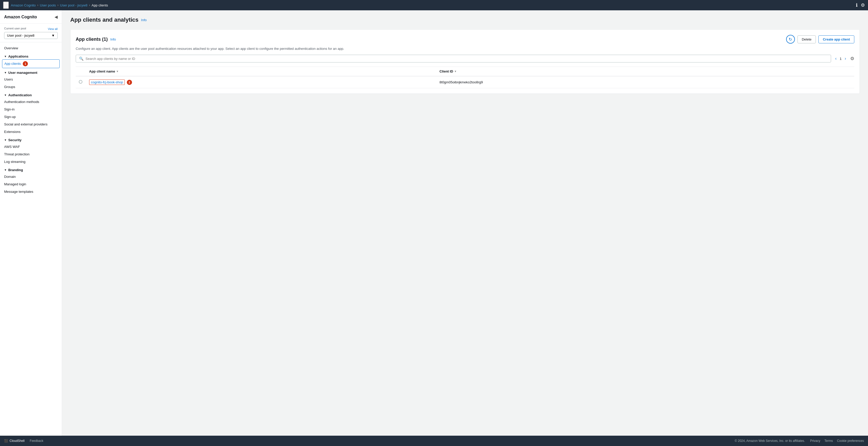 The height and width of the screenshot is (446, 868). What do you see at coordinates (31, 102) in the screenshot?
I see `sidebar-item-auth-methods: Authentication methods` at bounding box center [31, 102].